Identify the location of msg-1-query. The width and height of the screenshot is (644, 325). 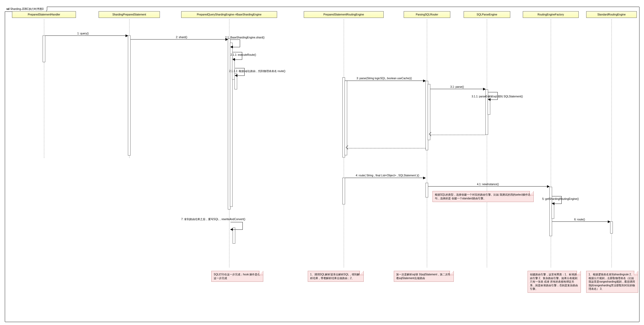
(87, 36).